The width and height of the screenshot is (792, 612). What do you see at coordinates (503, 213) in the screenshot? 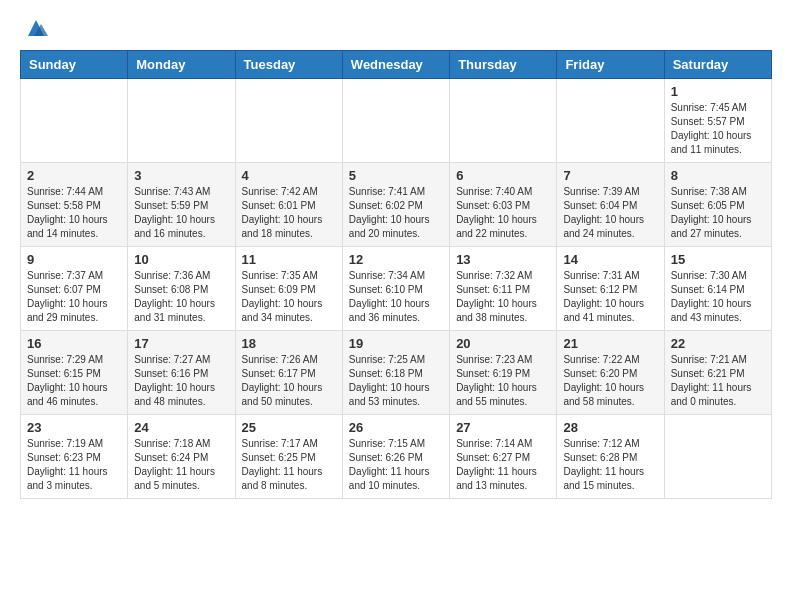
I see `day-info: Sunrise: 7:40 AM Sunset: 6:03 PM Dayligh…` at bounding box center [503, 213].